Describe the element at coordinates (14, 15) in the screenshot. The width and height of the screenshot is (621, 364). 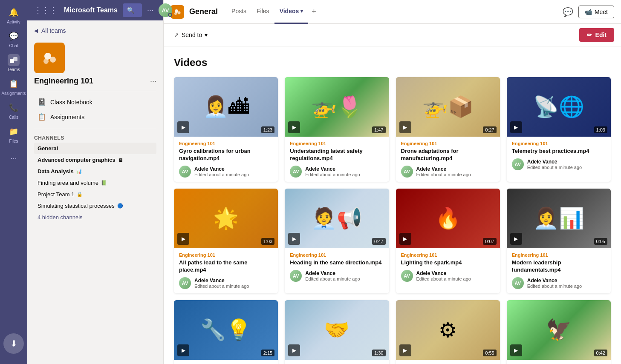
I see `nav-activity: 🔔 Activity` at that location.